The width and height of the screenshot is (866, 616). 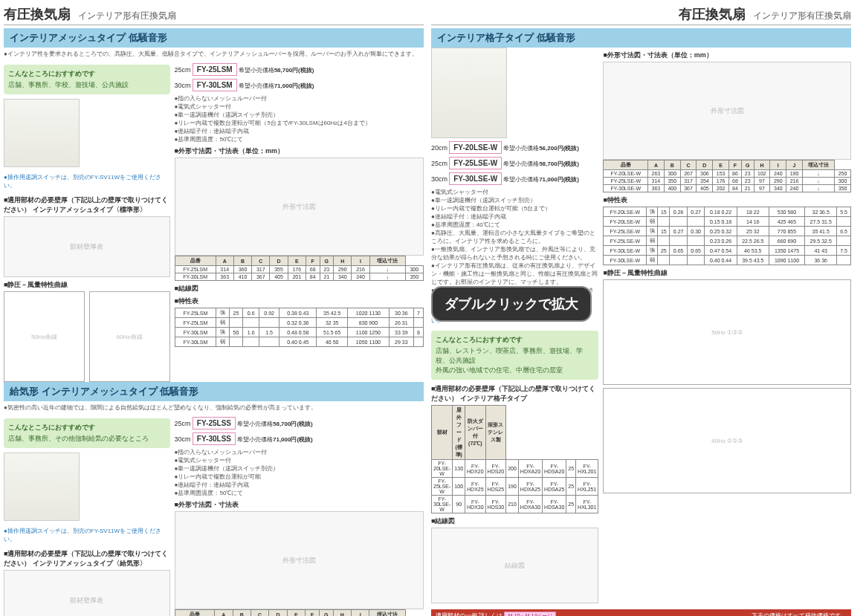 What do you see at coordinates (87, 205) in the screenshot?
I see `parts-subhead: 適用部材の必要壁厚（下記以上の壁厚で取りつけてください） インテリアメッシュタイ…` at bounding box center [87, 205].